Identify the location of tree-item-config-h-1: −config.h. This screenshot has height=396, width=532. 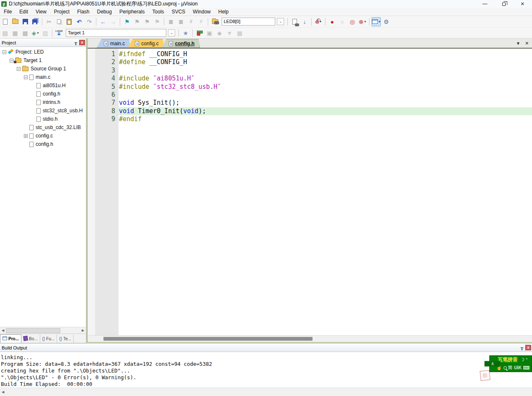
(43, 94).